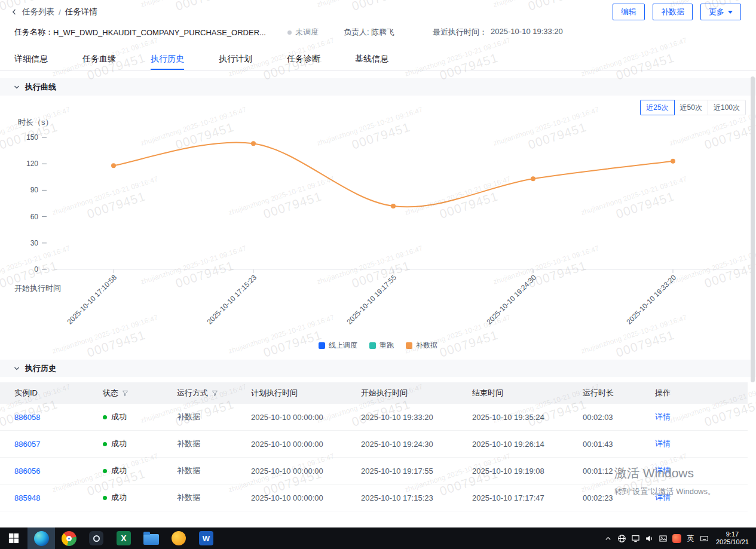  What do you see at coordinates (527, 471) in the screenshot?
I see `end-time-cell: 2025-10-10 19:19:08` at bounding box center [527, 471].